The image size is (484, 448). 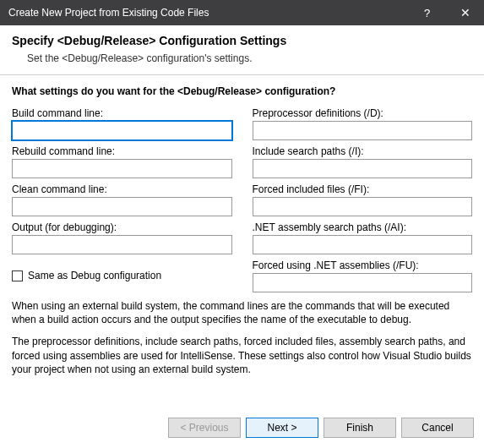 What do you see at coordinates (122, 227) in the screenshot?
I see `output-label: Output (for debugging):` at bounding box center [122, 227].